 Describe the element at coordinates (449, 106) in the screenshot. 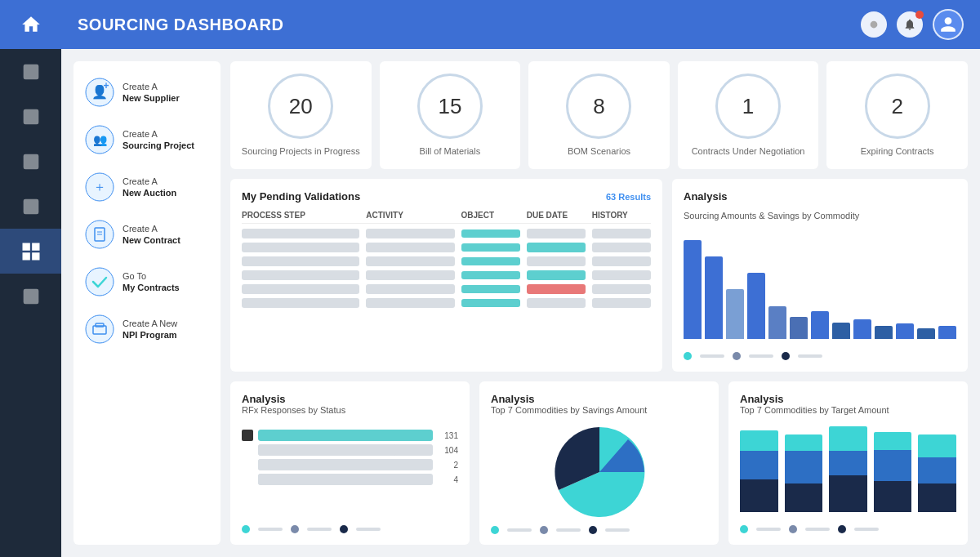

I see `kpi-number-2: 15` at that location.